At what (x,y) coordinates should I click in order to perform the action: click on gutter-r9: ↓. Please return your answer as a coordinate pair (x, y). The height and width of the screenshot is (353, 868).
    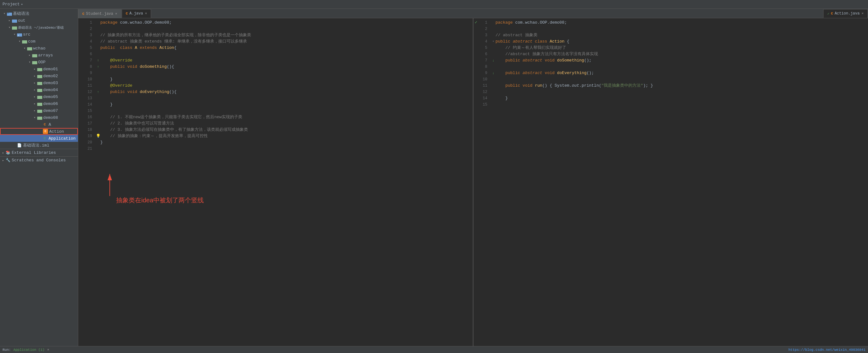
    Looking at the image, I should click on (493, 73).